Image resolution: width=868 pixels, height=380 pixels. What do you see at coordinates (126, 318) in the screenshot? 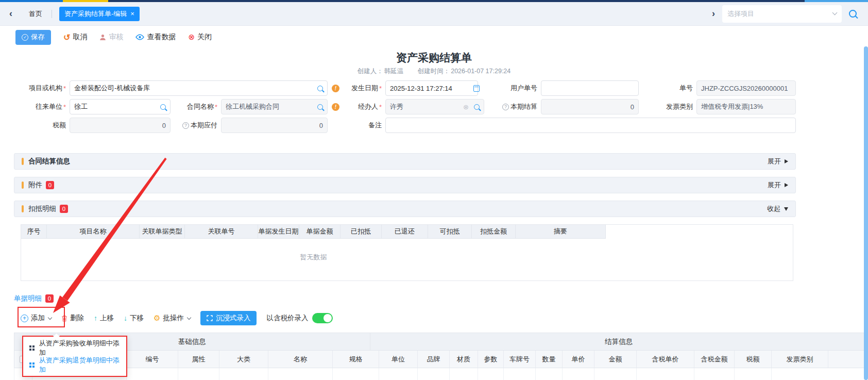
I see `arrow-down-icon` at bounding box center [126, 318].